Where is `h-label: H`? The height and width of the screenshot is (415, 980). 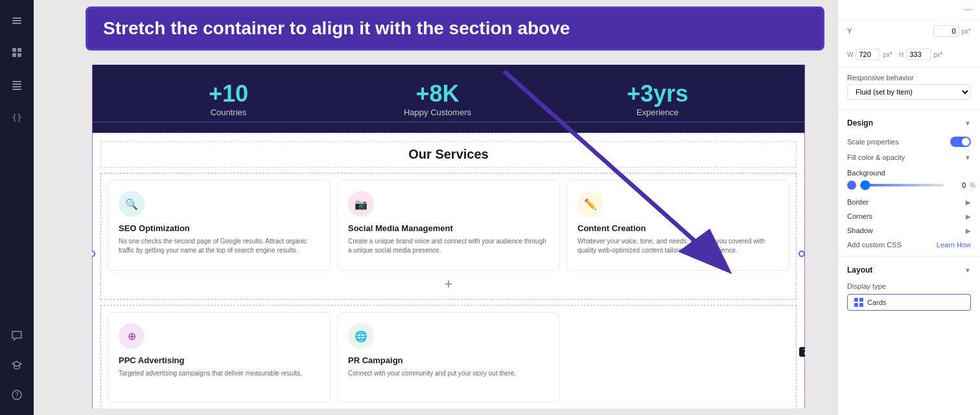 h-label: H is located at coordinates (901, 54).